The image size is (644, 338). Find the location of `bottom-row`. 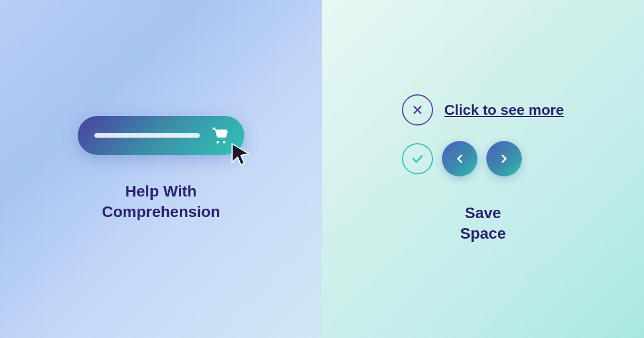

bottom-row is located at coordinates (462, 159).